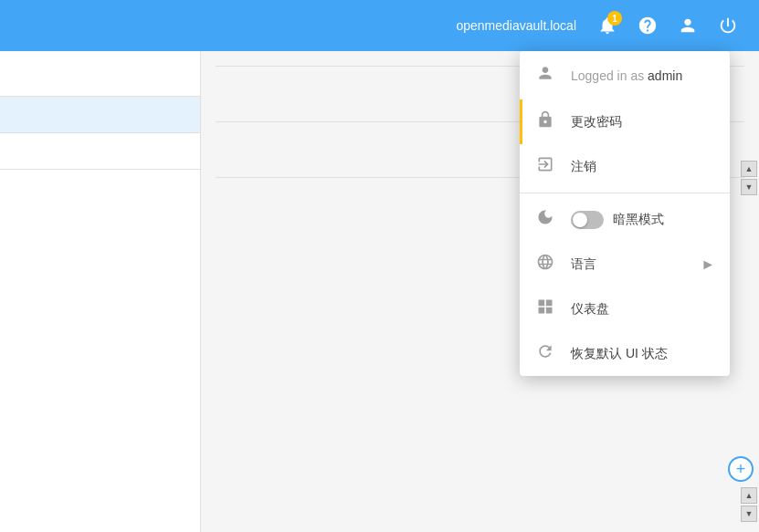  What do you see at coordinates (728, 26) in the screenshot?
I see `power-button` at bounding box center [728, 26].